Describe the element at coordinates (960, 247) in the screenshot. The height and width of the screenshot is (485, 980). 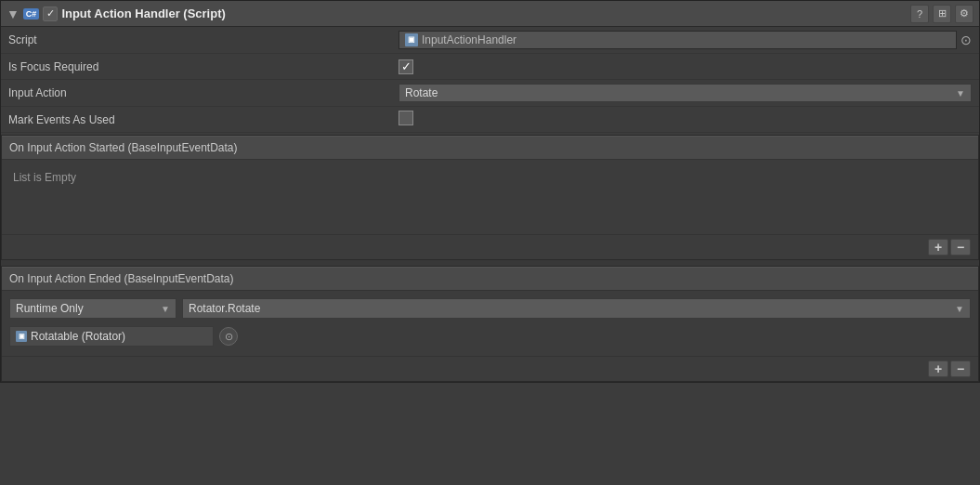
I see `started-remove-button: −` at that location.